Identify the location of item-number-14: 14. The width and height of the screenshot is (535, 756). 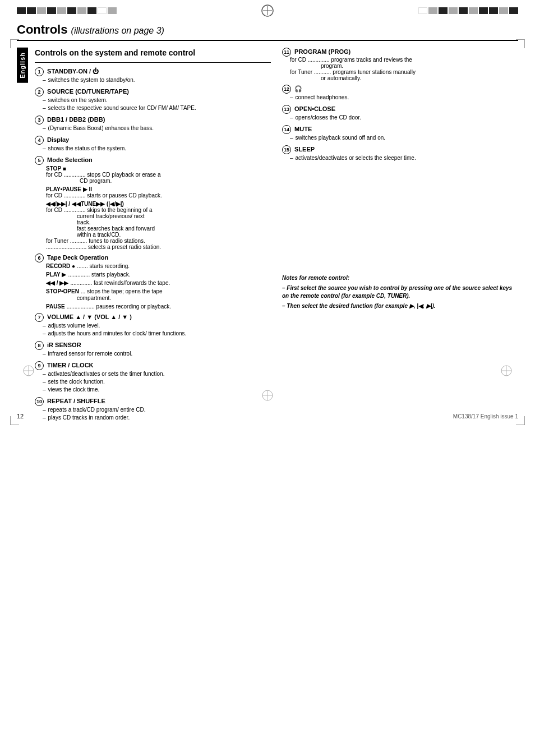
(287, 130).